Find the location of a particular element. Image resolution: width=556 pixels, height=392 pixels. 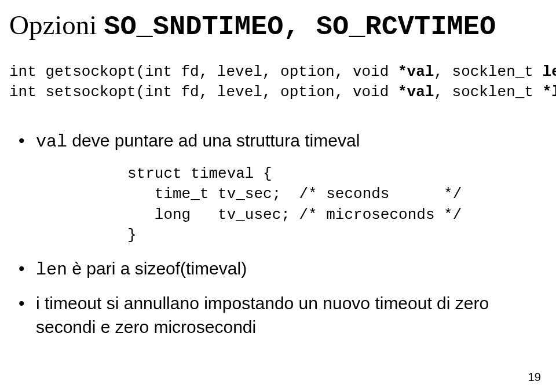

bullet-3: i timeout si annullano impostando un nuo… is located at coordinates (281, 315).